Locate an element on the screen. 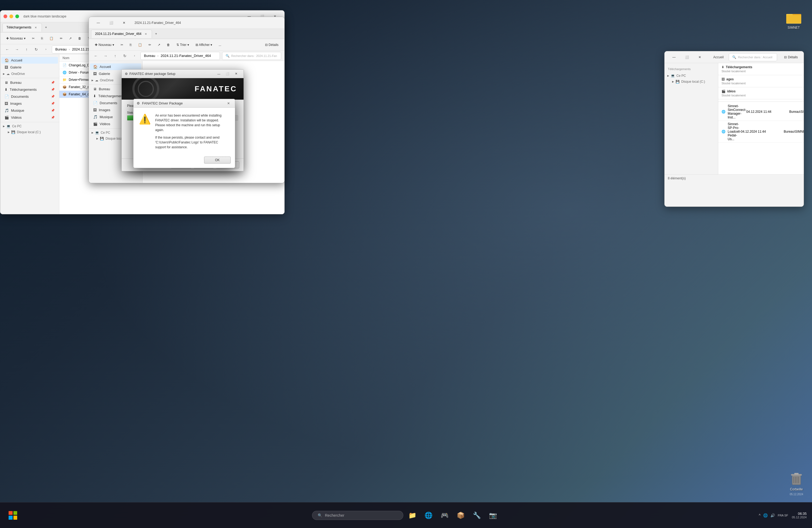  sidebar-item-galerie: 🖼 Galerie is located at coordinates (30, 67).